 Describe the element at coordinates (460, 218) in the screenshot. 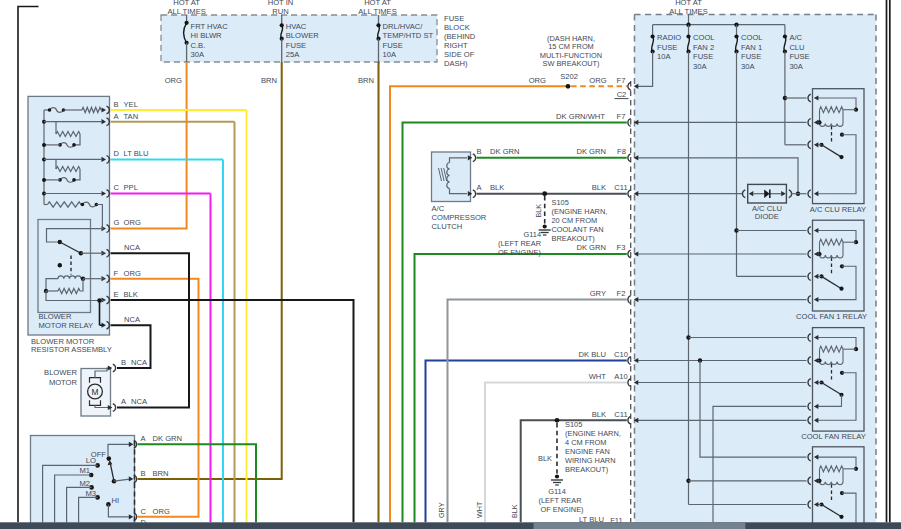

I see `svg-text: COMPRESSOR` at that location.